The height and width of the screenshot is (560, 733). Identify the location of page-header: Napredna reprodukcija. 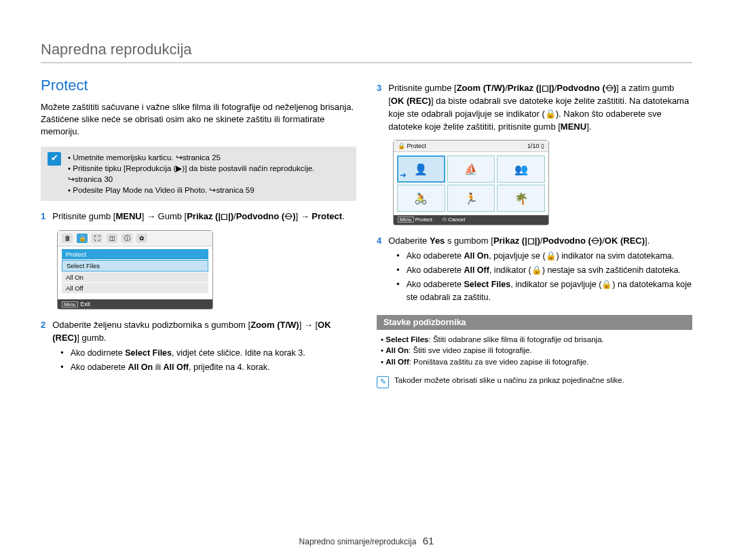
(366, 52).